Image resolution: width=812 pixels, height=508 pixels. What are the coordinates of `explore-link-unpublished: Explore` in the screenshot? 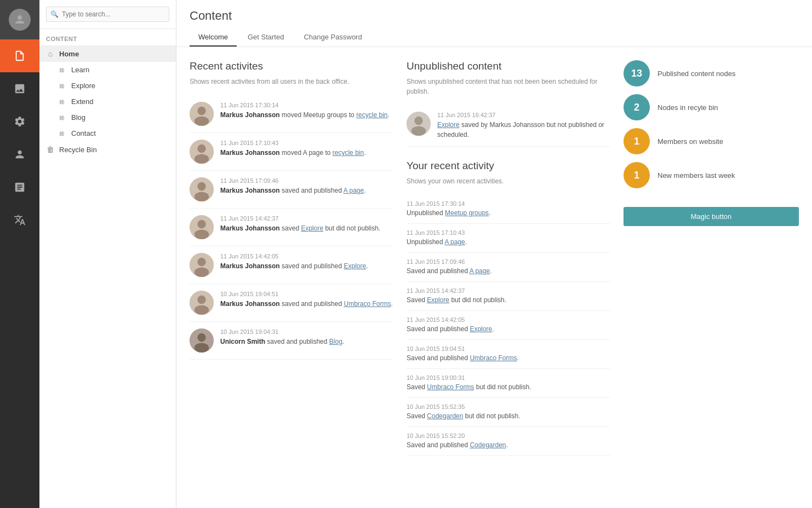 It's located at (448, 125).